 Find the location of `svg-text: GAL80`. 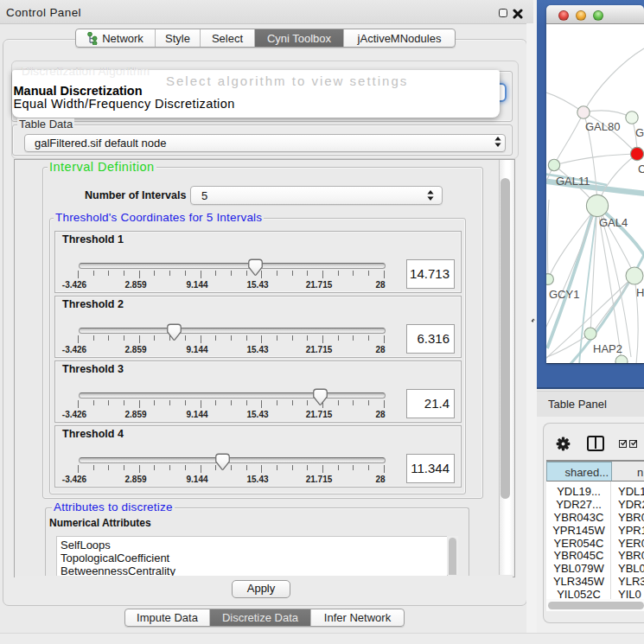

svg-text: GAL80 is located at coordinates (603, 126).